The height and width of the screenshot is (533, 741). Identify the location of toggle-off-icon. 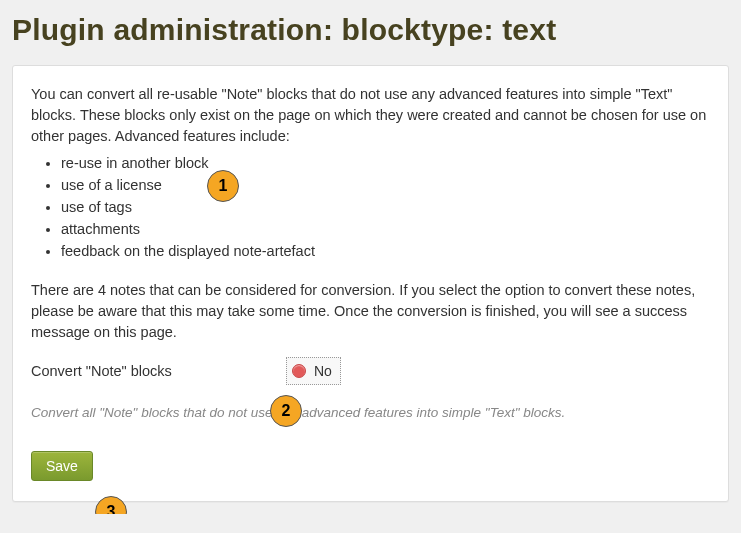
(299, 371).